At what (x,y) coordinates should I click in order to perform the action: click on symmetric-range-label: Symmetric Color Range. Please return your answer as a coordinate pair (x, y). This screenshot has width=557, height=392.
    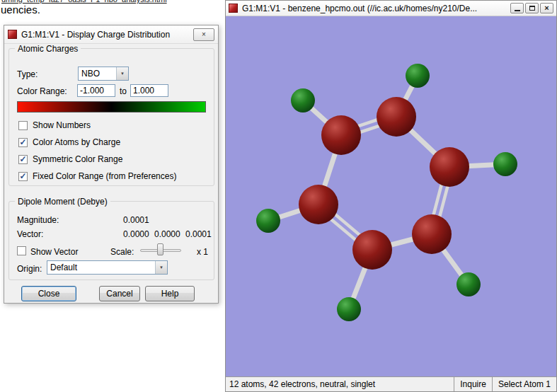
    Looking at the image, I should click on (78, 159).